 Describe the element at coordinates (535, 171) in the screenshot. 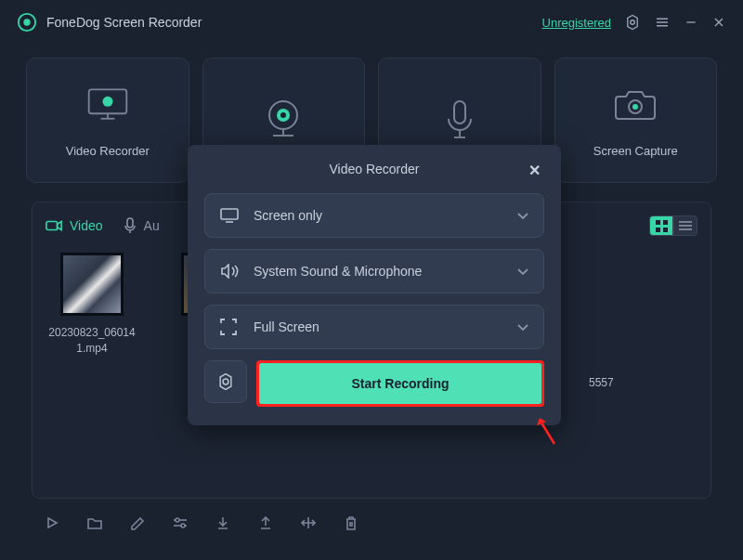

I see `modal-close-icon: ✕` at that location.